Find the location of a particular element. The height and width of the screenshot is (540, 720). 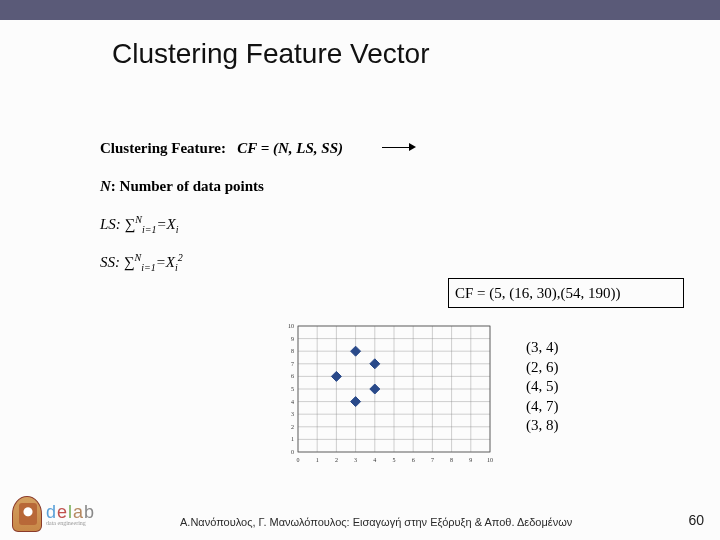

cf-feature-equation: CF = (N, LS, SS) is located at coordinates (290, 148).